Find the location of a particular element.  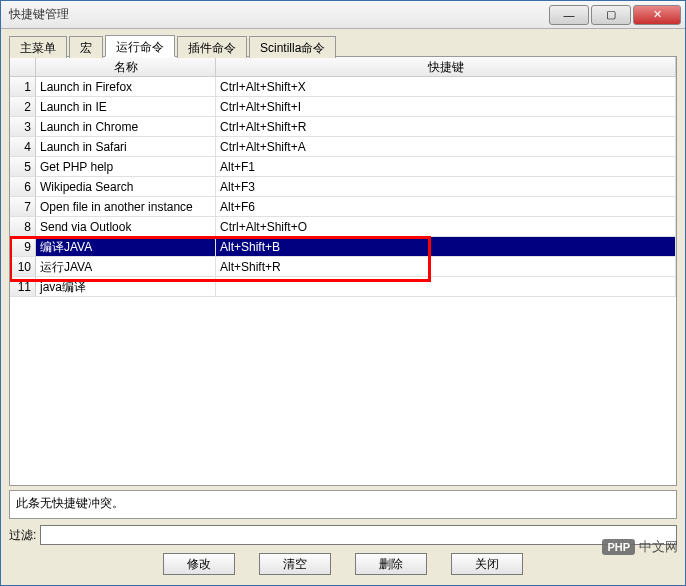

close-button: 关闭 is located at coordinates (487, 564).